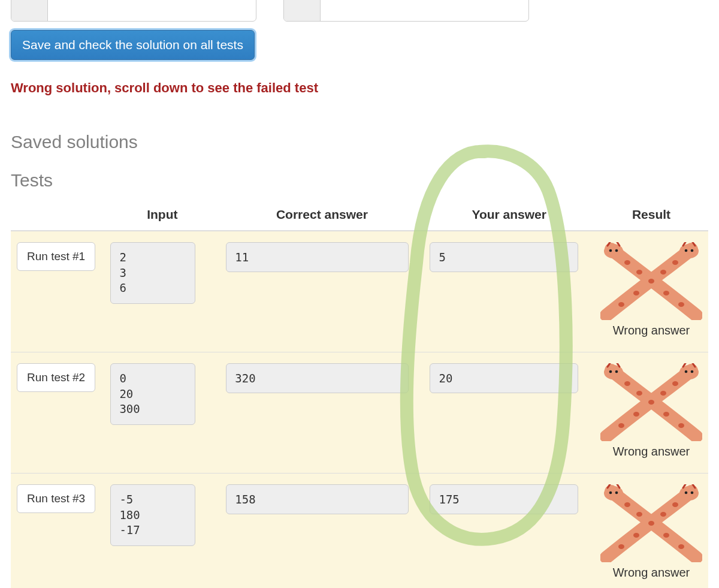  Describe the element at coordinates (56, 378) in the screenshot. I see `run-test-button: Run test #2` at that location.